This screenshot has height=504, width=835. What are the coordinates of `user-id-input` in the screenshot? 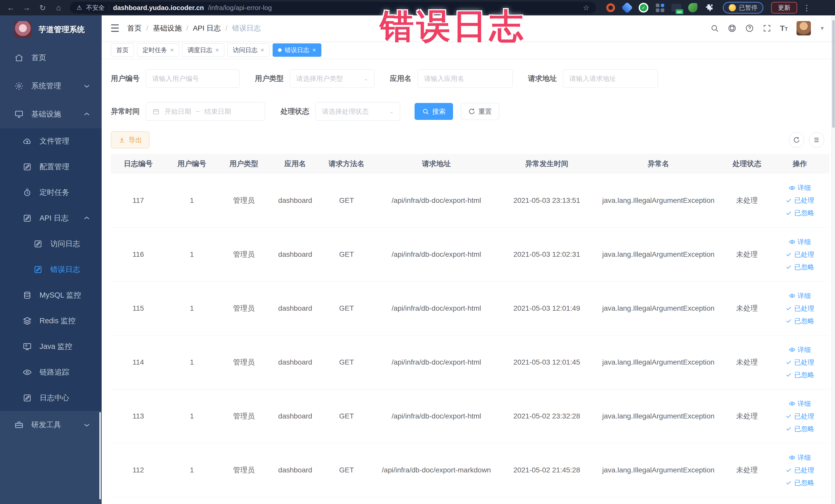 It's located at (192, 79).